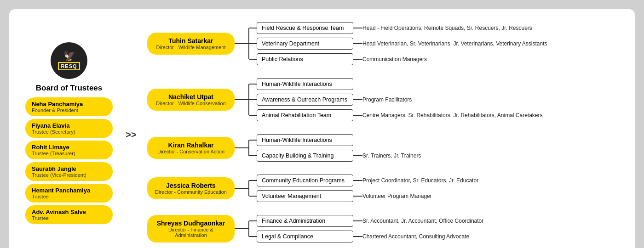  Describe the element at coordinates (396, 100) in the screenshot. I see `dept-row-1-1: Awareness & Outreach ProgramsProgram Fac…` at that location.